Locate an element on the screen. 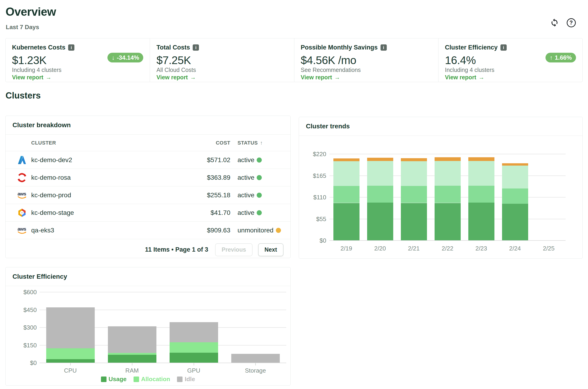 Image resolution: width=588 pixels, height=389 pixels. column-header-status: STATUS↑ is located at coordinates (261, 143).